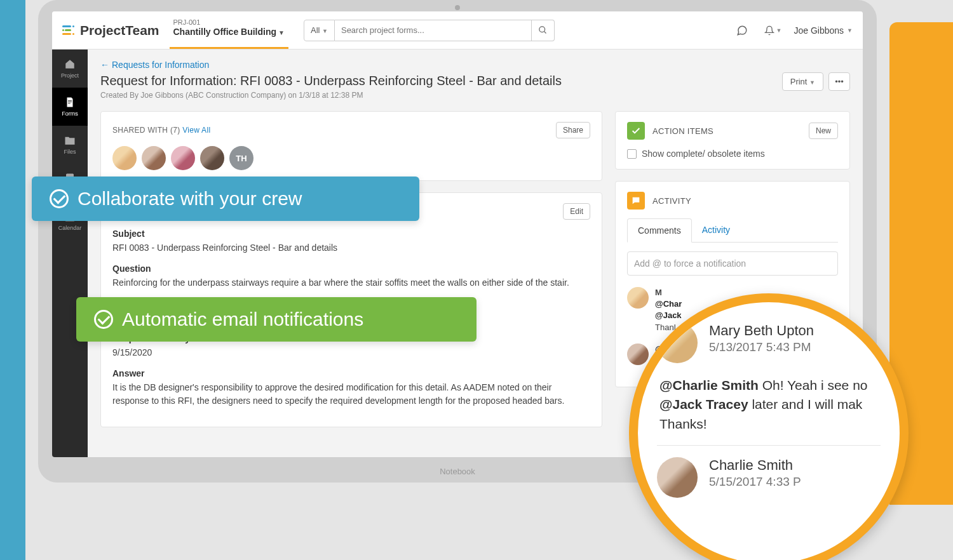 The width and height of the screenshot is (953, 560). I want to click on search-button, so click(543, 30).